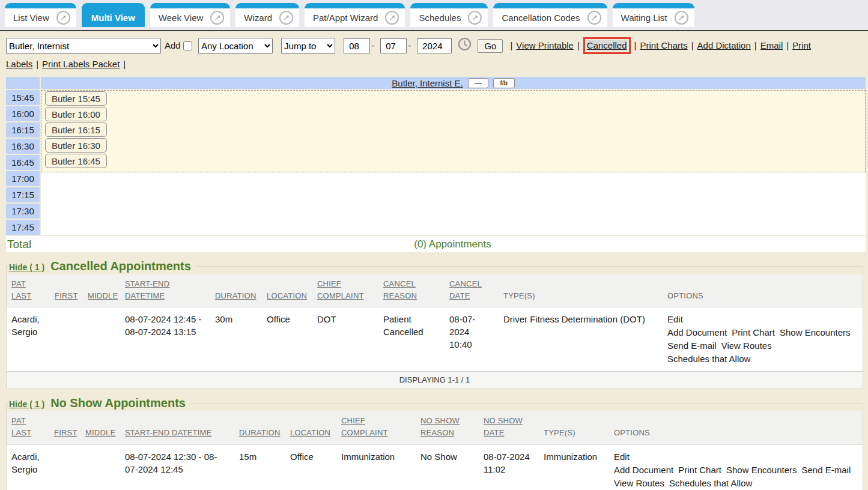 The height and width of the screenshot is (490, 868). Describe the element at coordinates (354, 15) in the screenshot. I see `tab-pat-appt-wizard: Pat/Appt Wizard ↗` at that location.